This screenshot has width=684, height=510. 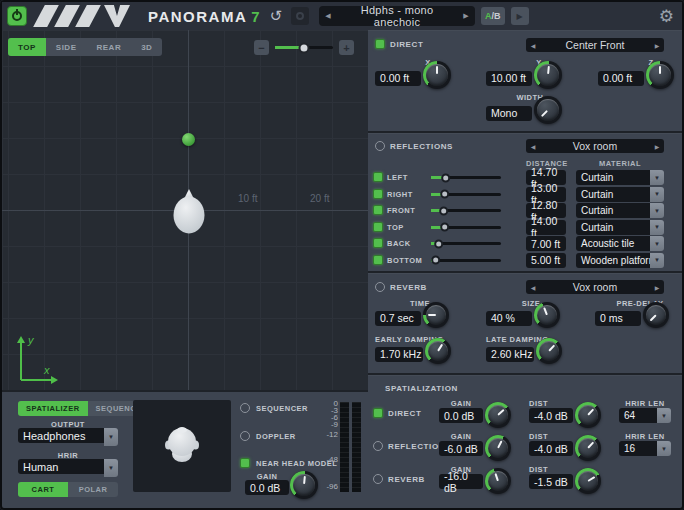 I want to click on room-preset-selector: ◀ Vox room ▶, so click(x=595, y=146).